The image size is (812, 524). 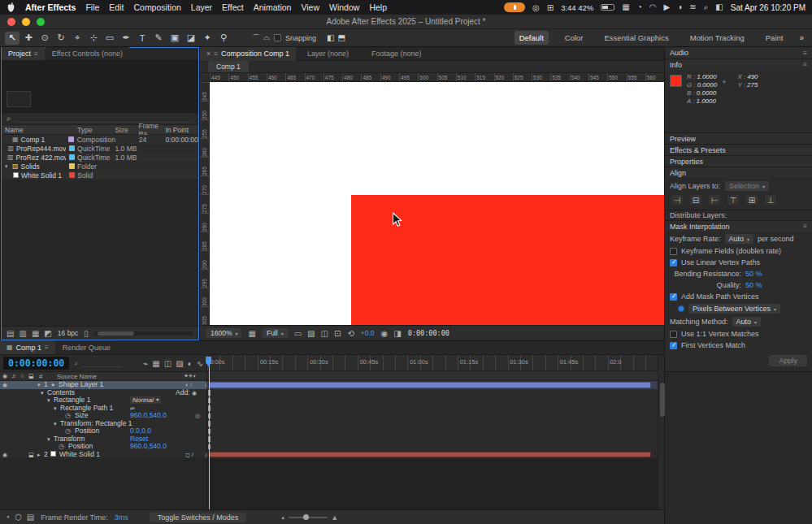 What do you see at coordinates (719, 7) in the screenshot?
I see `control-center-icon: ◧` at bounding box center [719, 7].